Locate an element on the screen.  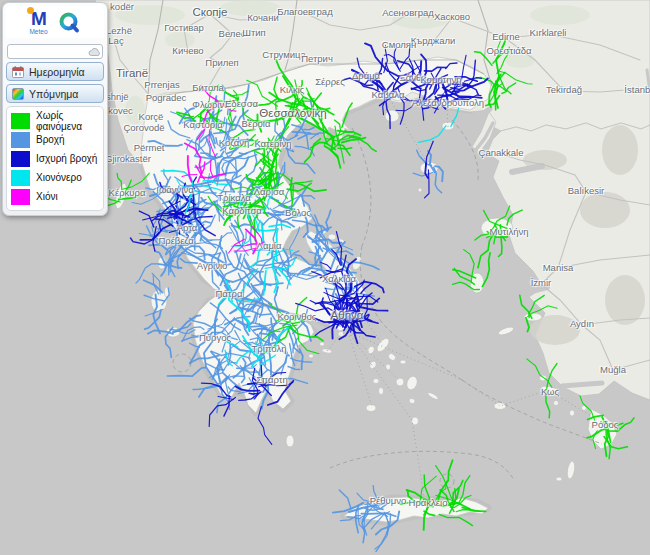
q-logo-icon is located at coordinates (70, 22).